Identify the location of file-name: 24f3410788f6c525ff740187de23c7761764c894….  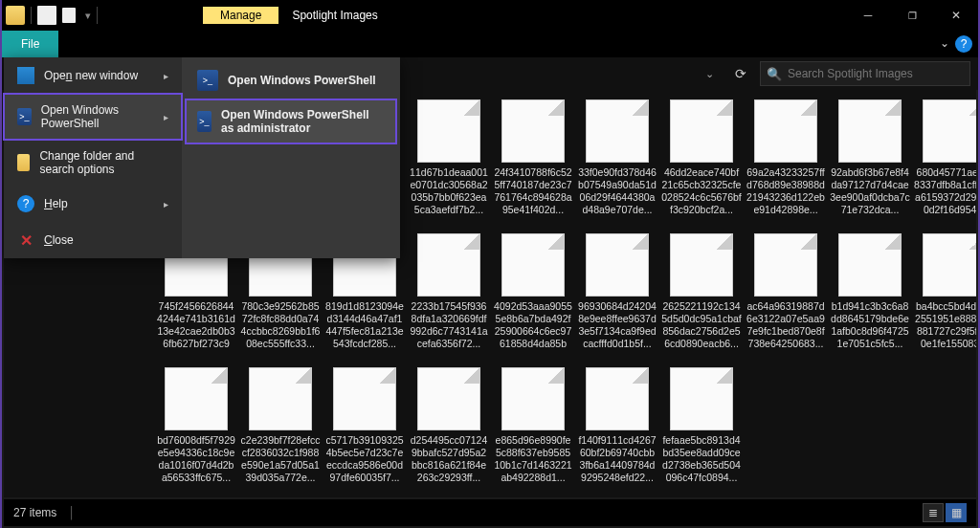
(533, 191).